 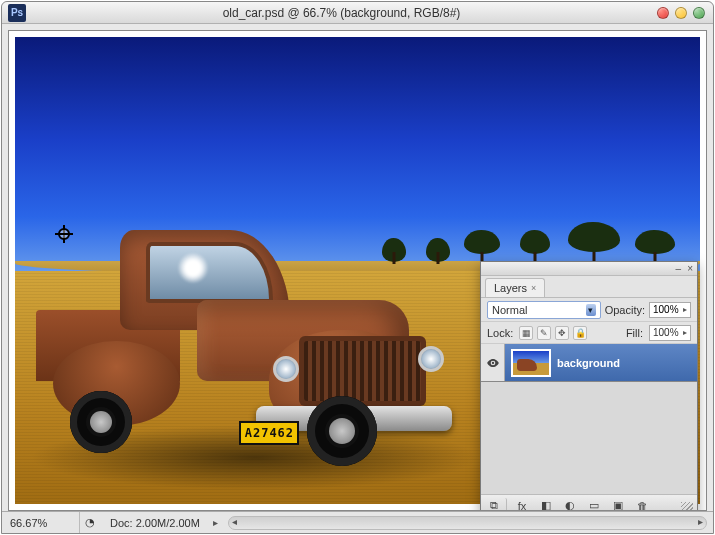 What do you see at coordinates (687, 506) in the screenshot?
I see `resize-grip-icon` at bounding box center [687, 506].